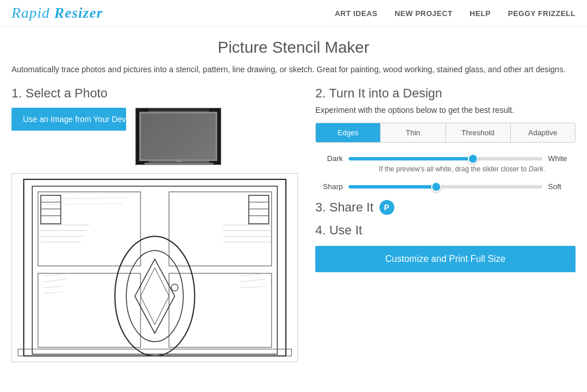 The height and width of the screenshot is (392, 587). I want to click on logo-resizer: Resizer, so click(79, 13).